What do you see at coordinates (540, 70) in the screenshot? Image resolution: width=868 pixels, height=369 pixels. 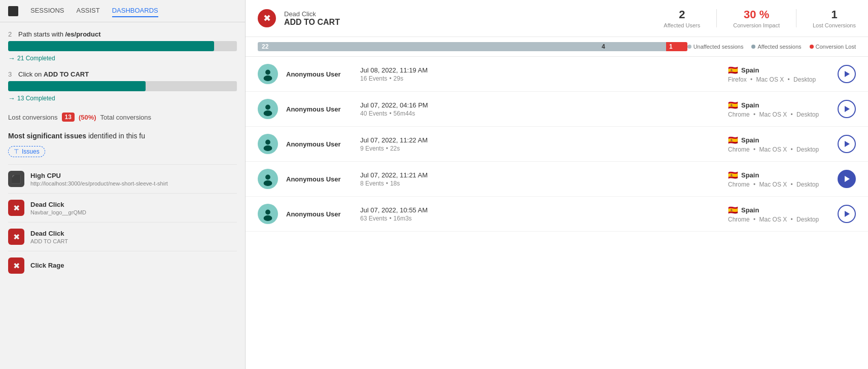 I see `session-date: Jul 08, 2022, 11:19 AM` at bounding box center [540, 70].